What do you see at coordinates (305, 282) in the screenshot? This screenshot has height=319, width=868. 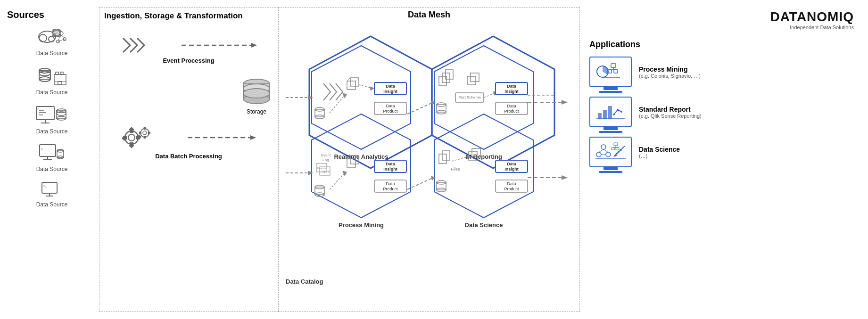 I see `svg-text: Data Catalog` at bounding box center [305, 282].